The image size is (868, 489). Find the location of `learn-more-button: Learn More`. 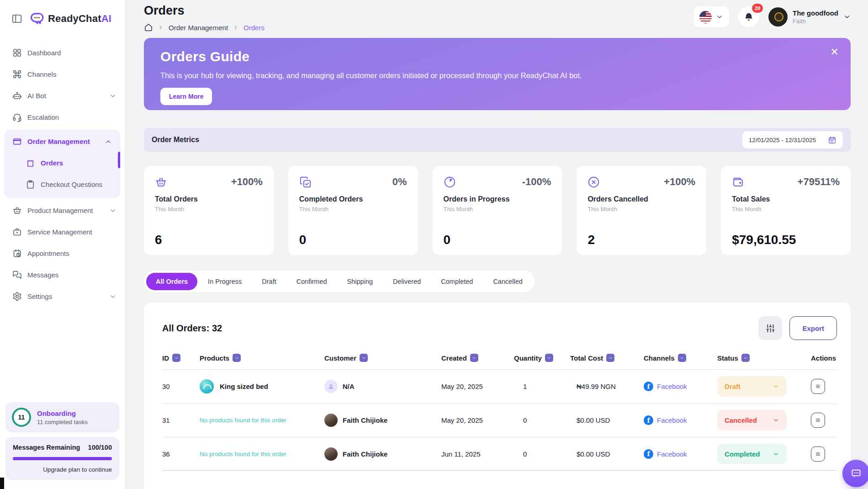

learn-more-button: Learn More is located at coordinates (186, 96).